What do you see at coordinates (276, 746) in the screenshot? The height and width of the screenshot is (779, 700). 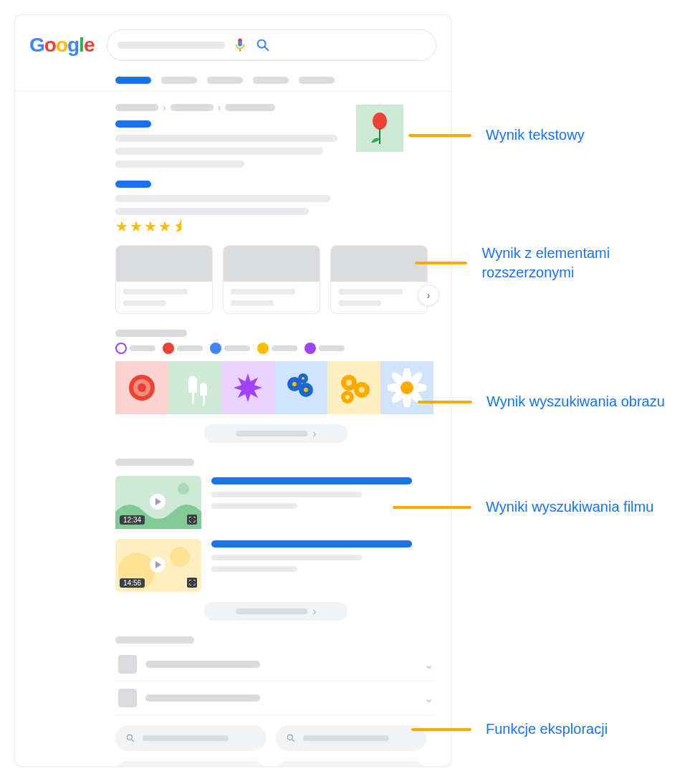 I see `exploration-block` at bounding box center [276, 746].